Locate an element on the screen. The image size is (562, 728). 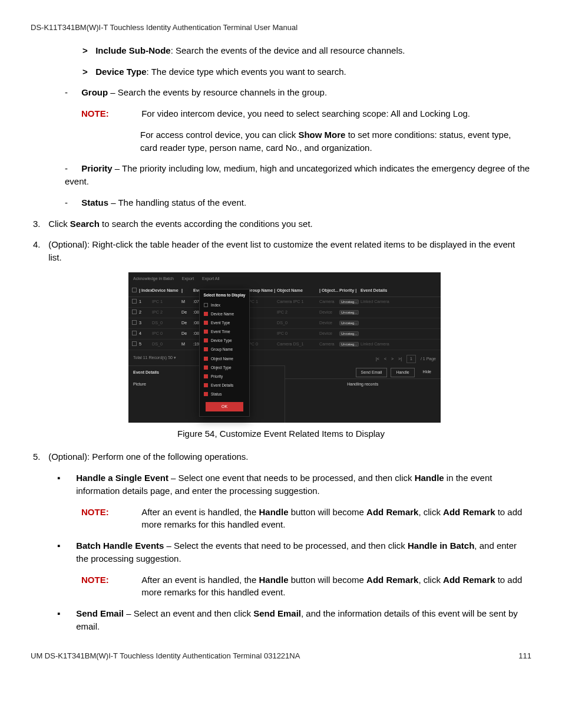
bullet-handle-single: ▪ Handle a Single Event – Select one eve… is located at coordinates (295, 485).